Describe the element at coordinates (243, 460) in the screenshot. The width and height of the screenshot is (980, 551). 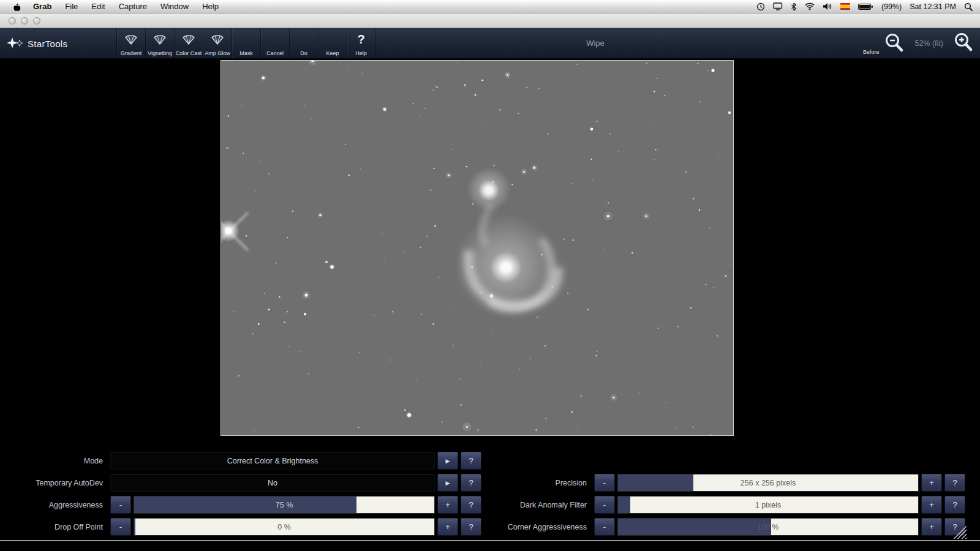
I see `mode-row: Mode Correct Color & Brightness ▶ ?` at that location.